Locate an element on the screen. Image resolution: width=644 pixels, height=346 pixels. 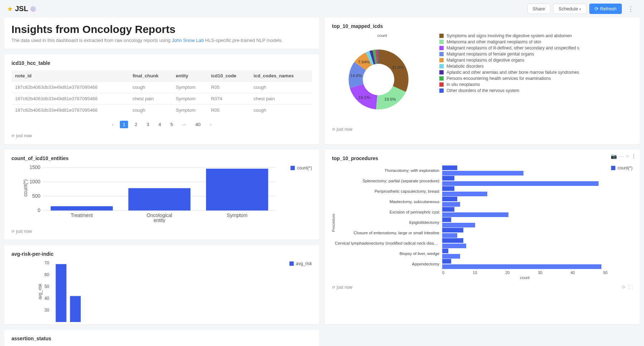
legend-label: Melanoma and other malignant neoplasms o… is located at coordinates (494, 42).